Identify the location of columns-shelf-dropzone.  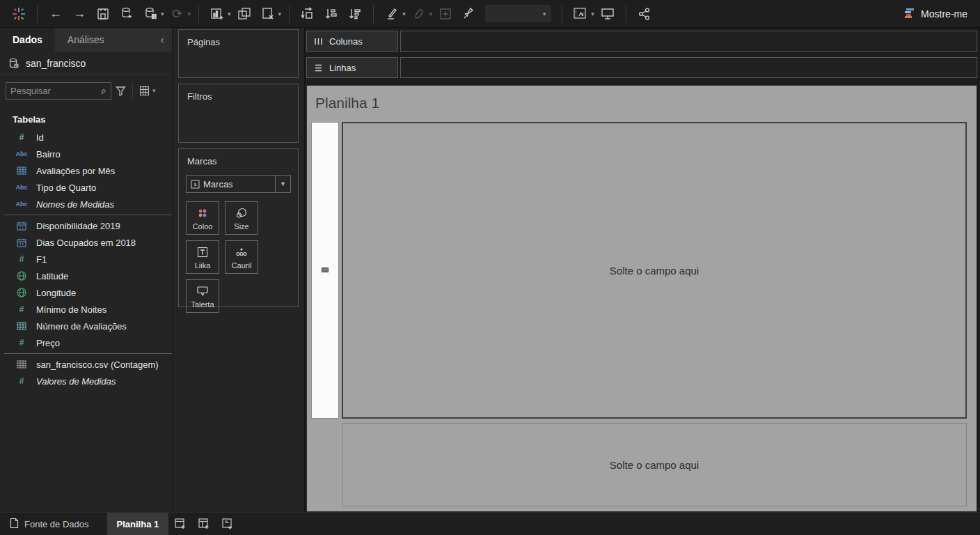
(689, 41).